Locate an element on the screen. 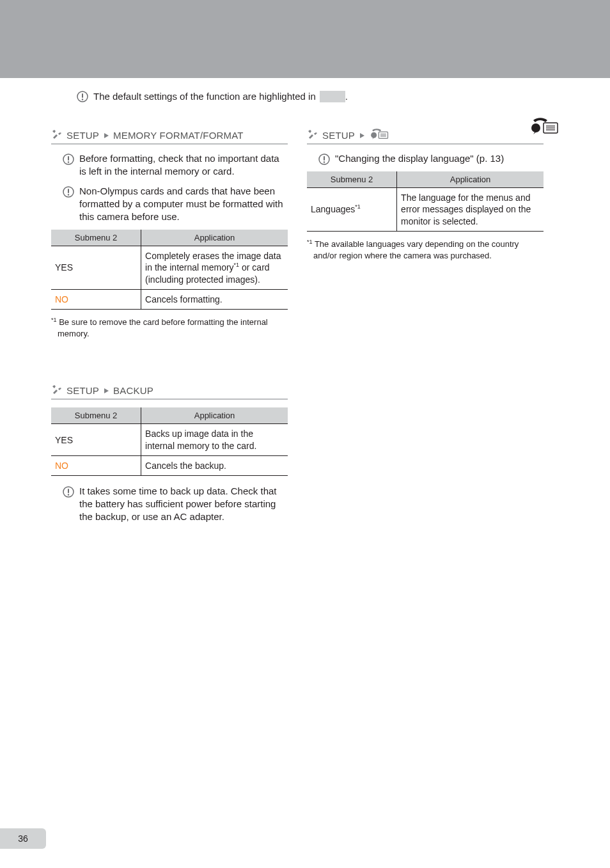 The image size is (610, 868). page-number-text: 36 is located at coordinates (23, 839).